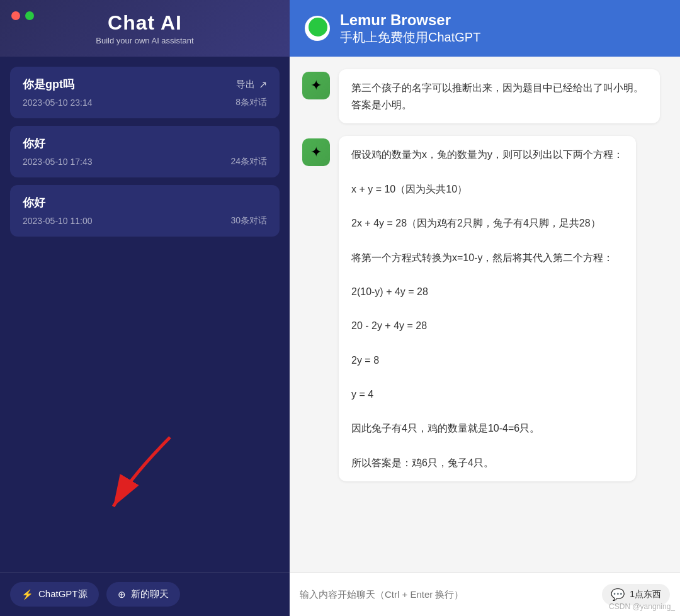 This screenshot has height=616, width=680. Describe the element at coordinates (145, 221) in the screenshot. I see `chat-item-3-footer: 2023-05-10 11:00 30条对话` at that location.